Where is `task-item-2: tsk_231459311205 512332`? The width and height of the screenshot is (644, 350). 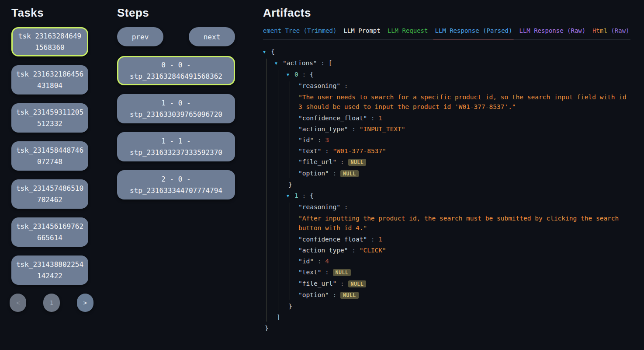 task-item-2: tsk_231459311205 512332 is located at coordinates (50, 118).